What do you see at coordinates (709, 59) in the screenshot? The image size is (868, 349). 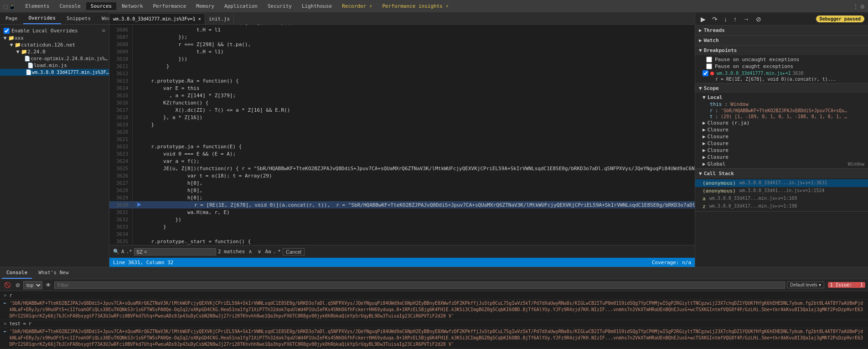 I see `pause-uncaught-checkbox` at bounding box center [709, 59].